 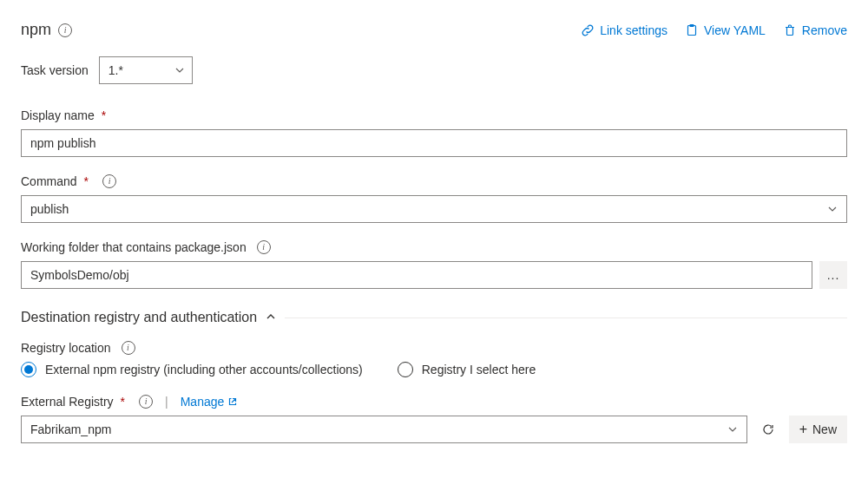 I want to click on registry-location-options: External npm registry (including other a…, so click(x=434, y=370).